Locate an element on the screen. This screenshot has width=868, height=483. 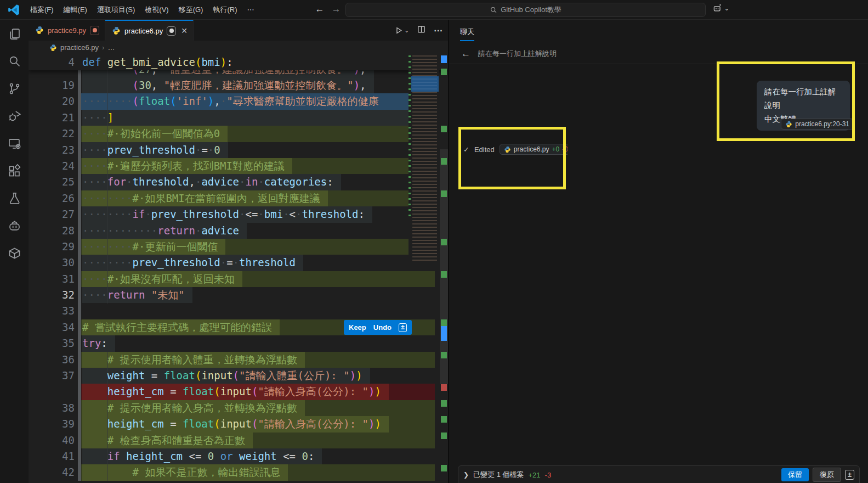
nav-forward-arrow: → is located at coordinates (336, 10).